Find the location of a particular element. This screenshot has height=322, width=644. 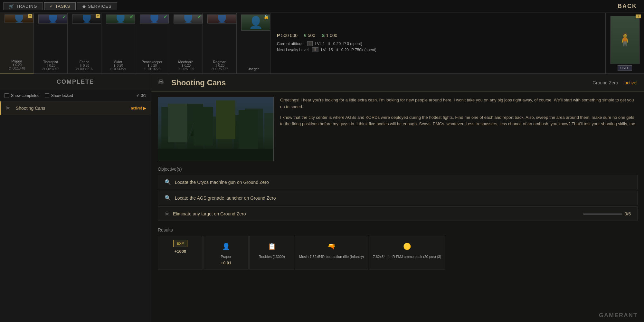

objective-2-text: Locate the AGS grenade launcher on Groun… is located at coordinates (225, 198).